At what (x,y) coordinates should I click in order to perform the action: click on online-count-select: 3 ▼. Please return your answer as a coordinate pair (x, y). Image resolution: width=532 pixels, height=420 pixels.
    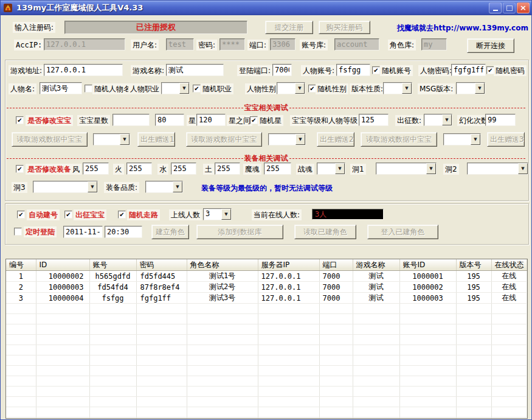
    Looking at the image, I should click on (218, 214).